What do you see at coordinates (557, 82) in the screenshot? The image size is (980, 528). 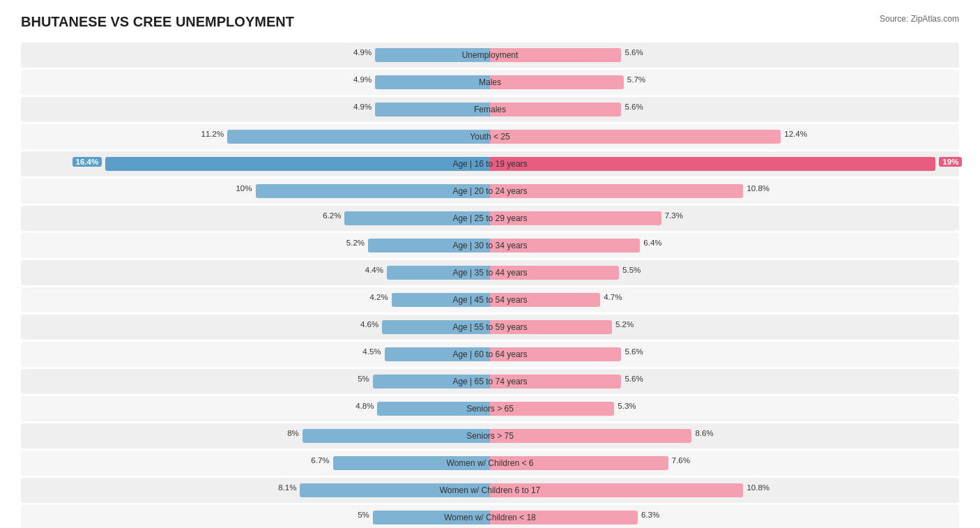 I see `bar-cree: 5.7%` at bounding box center [557, 82].